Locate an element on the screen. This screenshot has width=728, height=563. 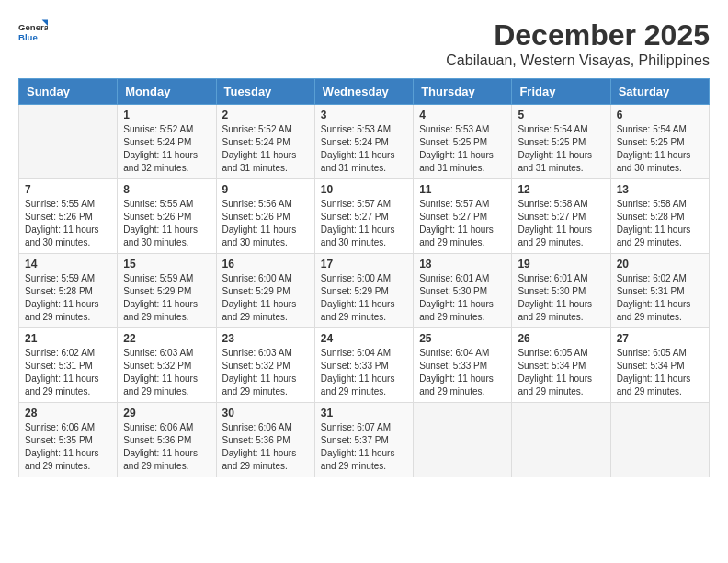
sunrise-text: Sunrise: 6:04 AM is located at coordinates (454, 353).